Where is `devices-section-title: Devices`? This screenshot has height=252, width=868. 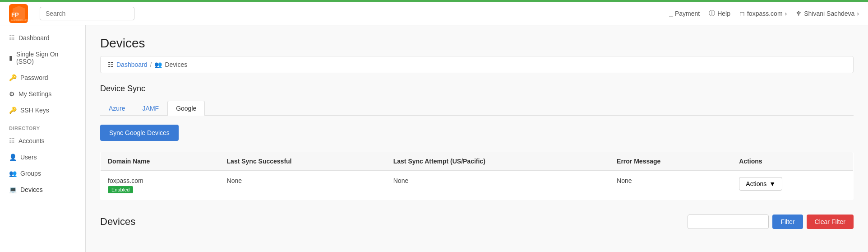 devices-section-title: Devices is located at coordinates (118, 222).